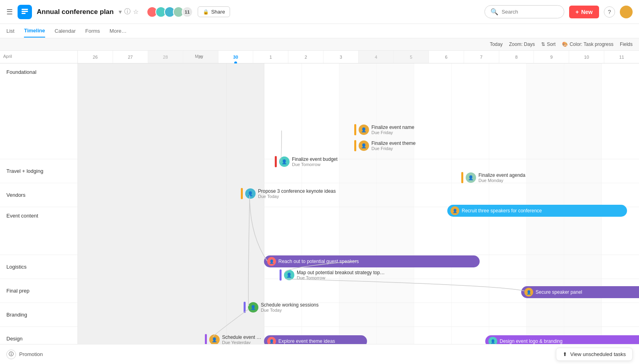  Describe the element at coordinates (187, 12) in the screenshot. I see `member-count: 11` at that location.